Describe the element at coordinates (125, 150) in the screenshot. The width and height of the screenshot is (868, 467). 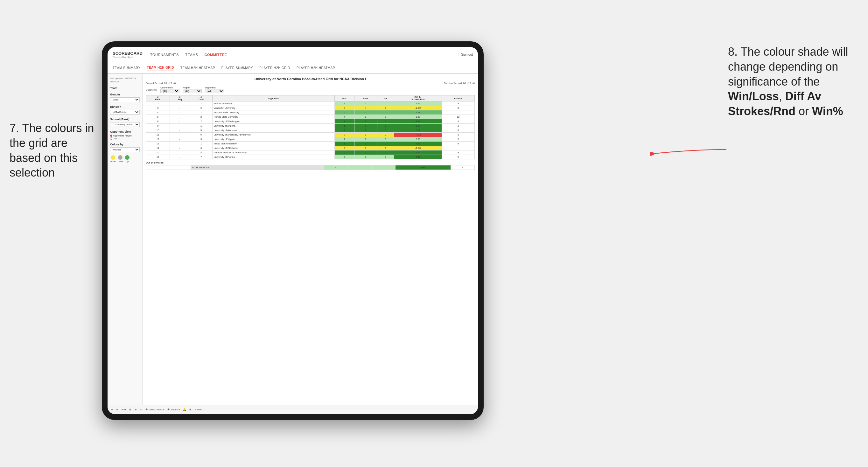
I see `colour-by-select: Win/loss` at that location.